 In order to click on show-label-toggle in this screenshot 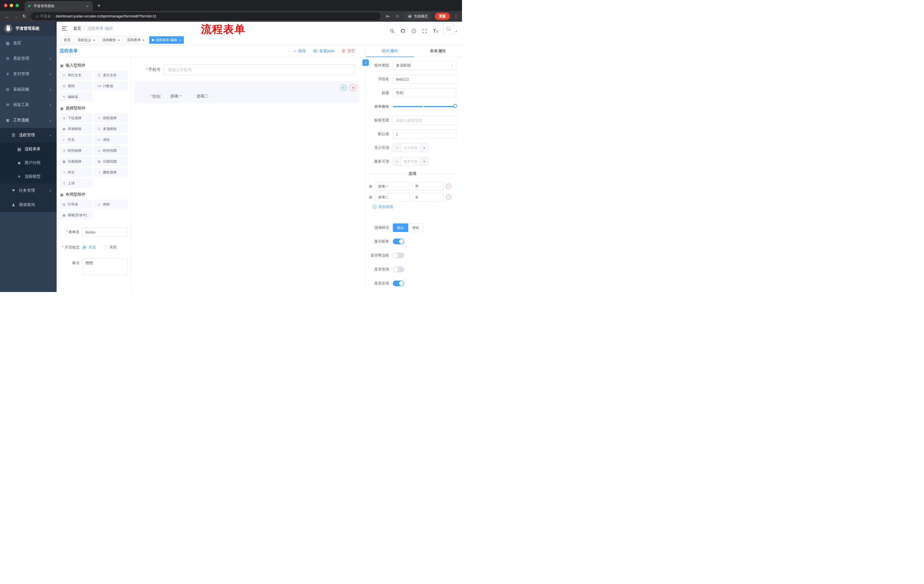, I will do `click(399, 242)`.